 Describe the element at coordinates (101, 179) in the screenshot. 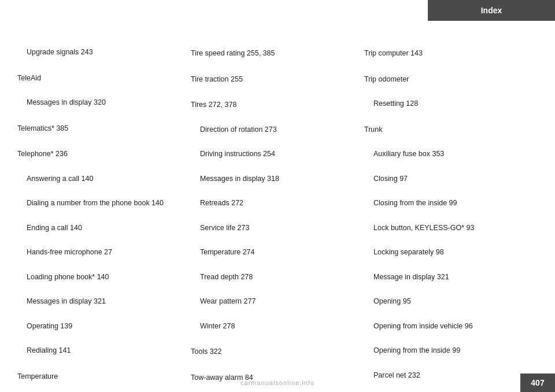

I see `index-entry: Answering a call 140` at that location.